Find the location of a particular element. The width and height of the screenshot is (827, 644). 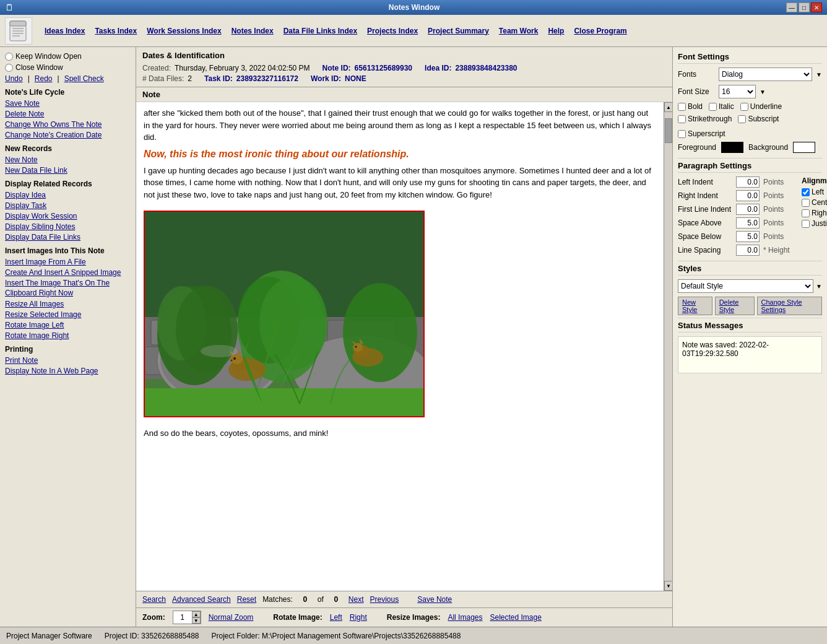

menu-projects-index: Projects Index is located at coordinates (392, 31).